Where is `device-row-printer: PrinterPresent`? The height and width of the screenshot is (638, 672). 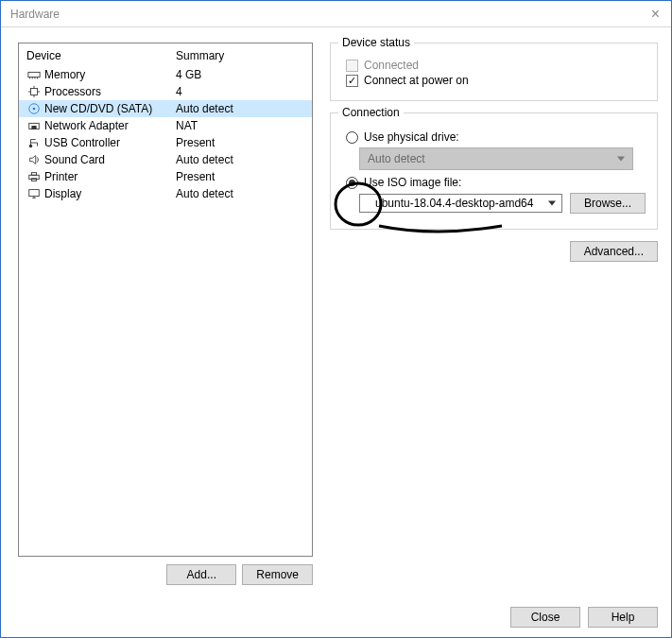
device-row-printer: PrinterPresent is located at coordinates (165, 177).